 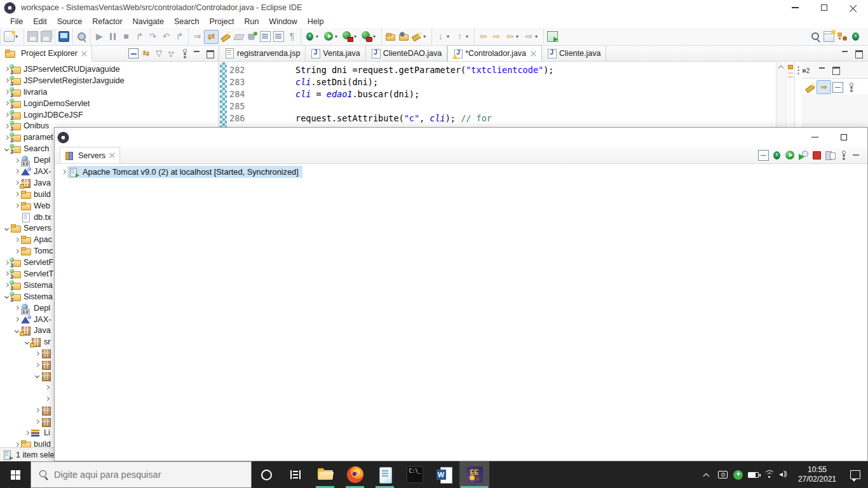 What do you see at coordinates (105, 115) in the screenshot?
I see `tree-item: LoginJDBCeJSF` at bounding box center [105, 115].